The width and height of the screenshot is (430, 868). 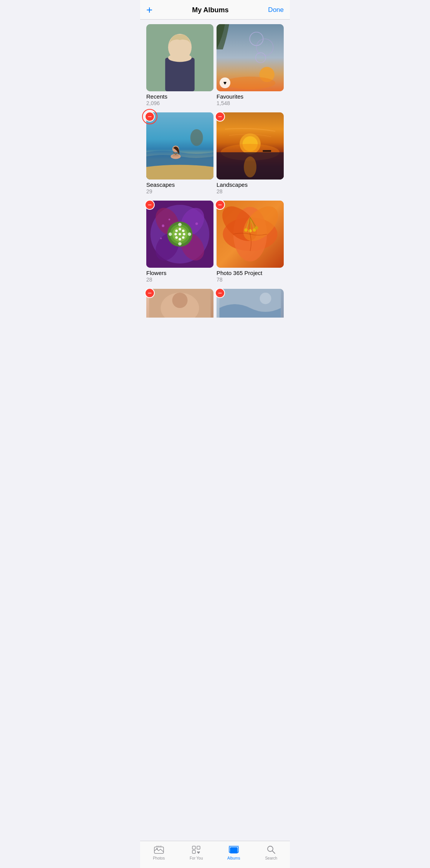 I want to click on add-album-button: +, so click(x=149, y=10).